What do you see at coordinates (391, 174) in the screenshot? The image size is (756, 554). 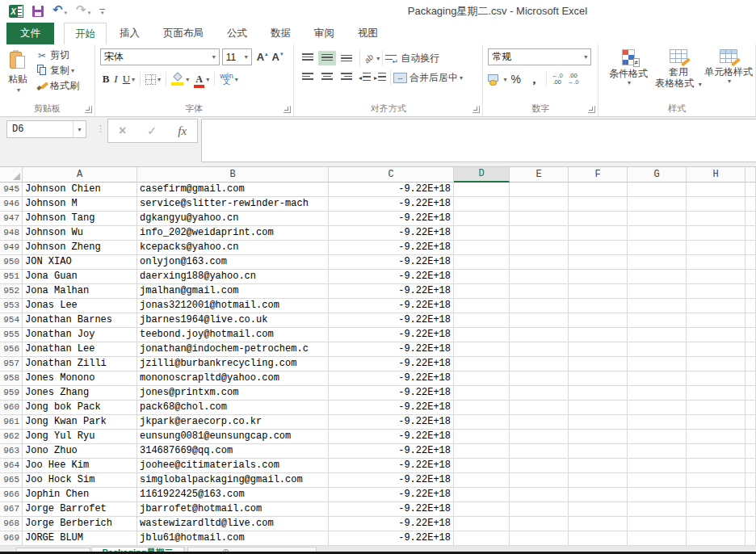 I see `column-header-C: C` at bounding box center [391, 174].